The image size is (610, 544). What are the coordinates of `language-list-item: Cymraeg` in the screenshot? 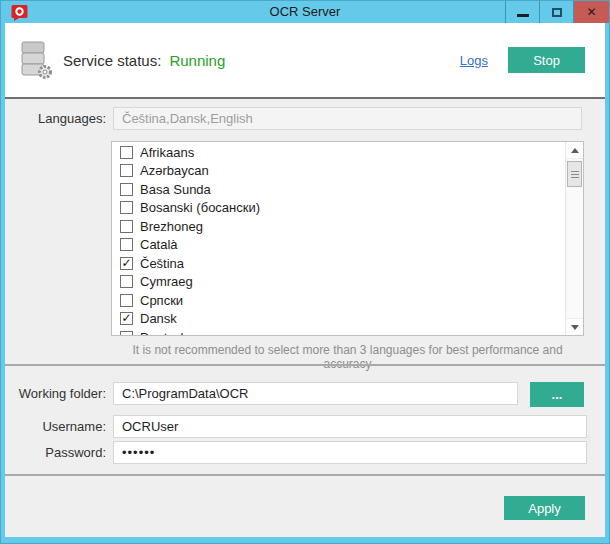 It's located at (338, 282).